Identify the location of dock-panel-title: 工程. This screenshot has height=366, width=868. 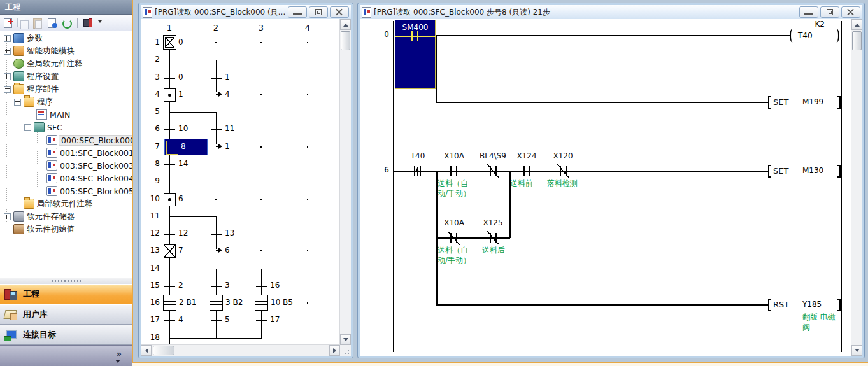
(66, 8).